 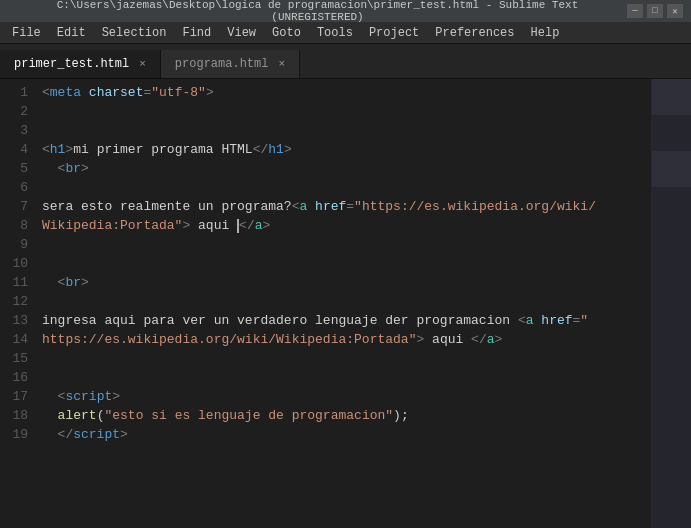 What do you see at coordinates (14, 396) in the screenshot?
I see `line-num-17: 17` at bounding box center [14, 396].